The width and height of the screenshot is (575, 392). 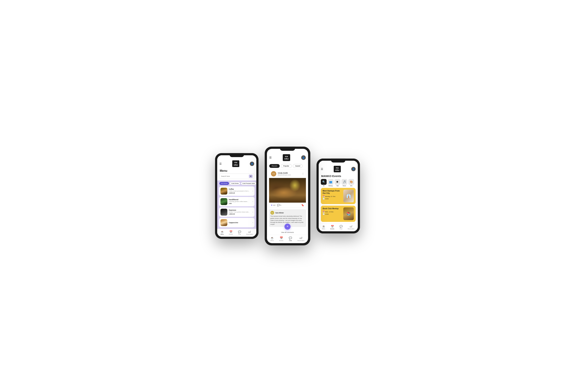 What do you see at coordinates (332, 199) in the screenshot?
I see `startup-time: 🕐 18:30` at bounding box center [332, 199].